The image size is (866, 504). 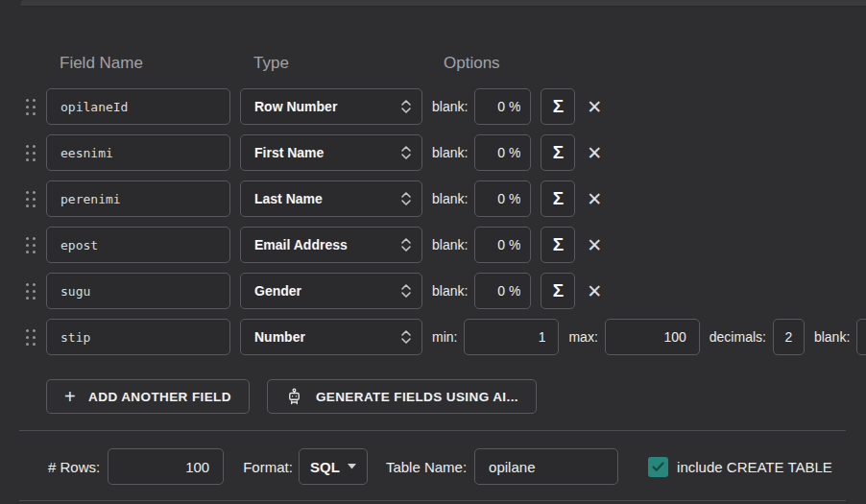 I want to click on column-header-field-name: Field Name, so click(x=102, y=63).